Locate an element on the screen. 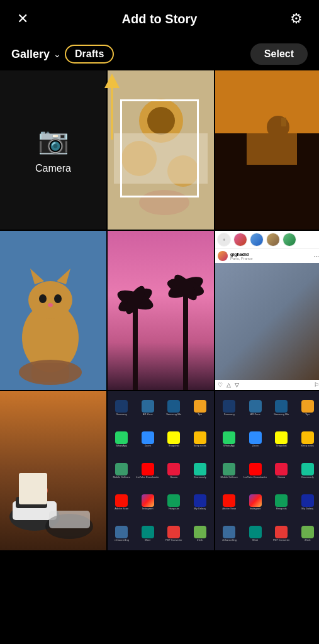 Image resolution: width=319 pixels, height=644 pixels. instagram-ui: + gighadid Paris, France ··· ♡ △ is located at coordinates (267, 311).